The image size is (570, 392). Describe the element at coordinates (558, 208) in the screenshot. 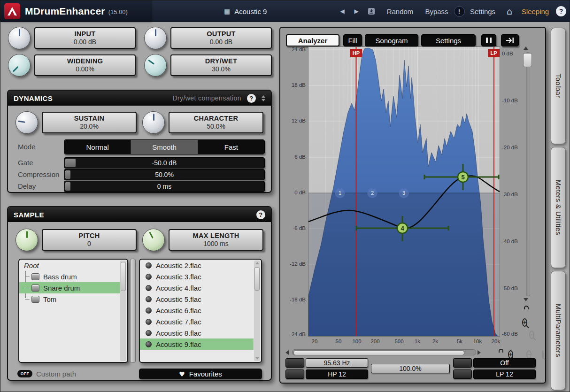

I see `sidebar-tab-meters-utilities: Meters & Utilities` at that location.